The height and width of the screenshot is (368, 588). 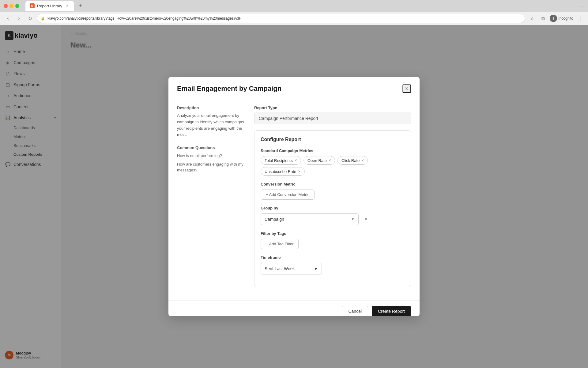 What do you see at coordinates (333, 162) in the screenshot?
I see `standard-metrics-group: Standard Campaign Metrics Total Recipien…` at bounding box center [333, 162].